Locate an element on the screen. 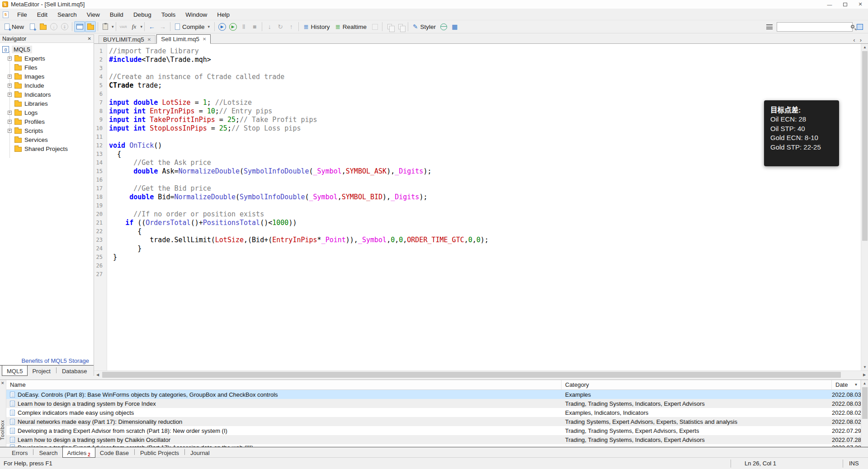 The image size is (868, 469). history-button: ≣History is located at coordinates (316, 27).